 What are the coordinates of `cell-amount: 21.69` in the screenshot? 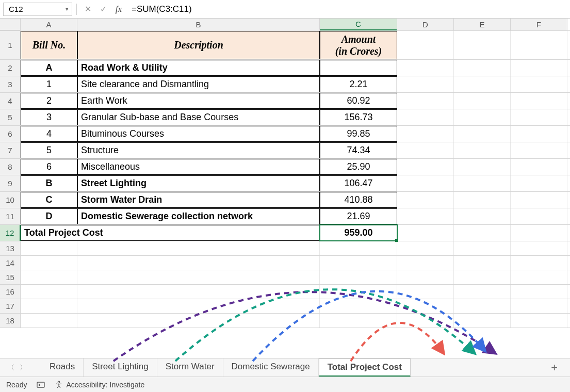 It's located at (359, 217).